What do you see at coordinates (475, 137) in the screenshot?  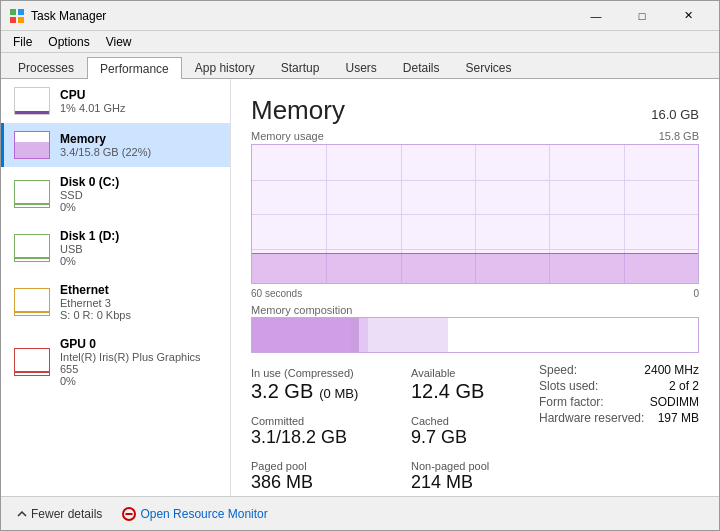 I see `usage-label-row: Memory usage 15.8 GB` at bounding box center [475, 137].